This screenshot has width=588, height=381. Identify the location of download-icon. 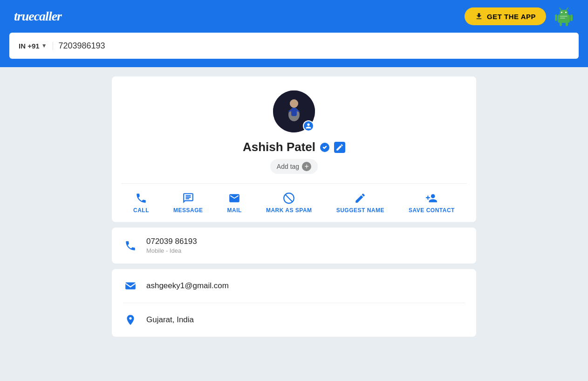
(479, 16).